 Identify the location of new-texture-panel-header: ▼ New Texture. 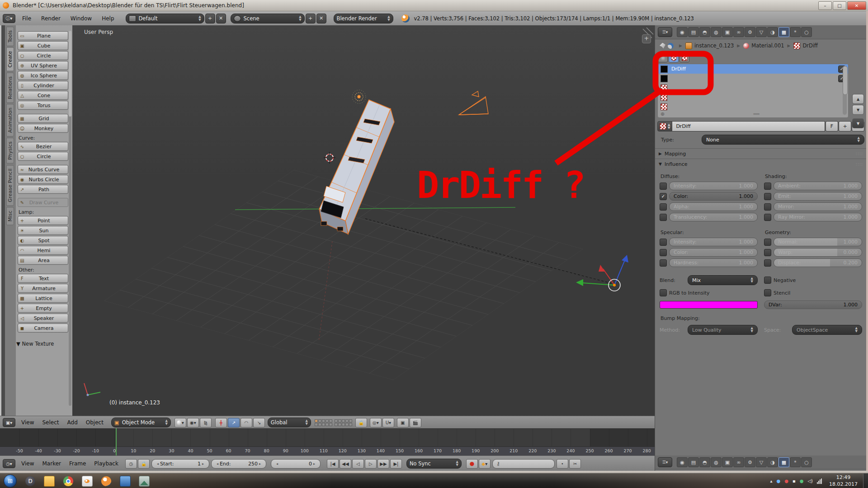
(43, 344).